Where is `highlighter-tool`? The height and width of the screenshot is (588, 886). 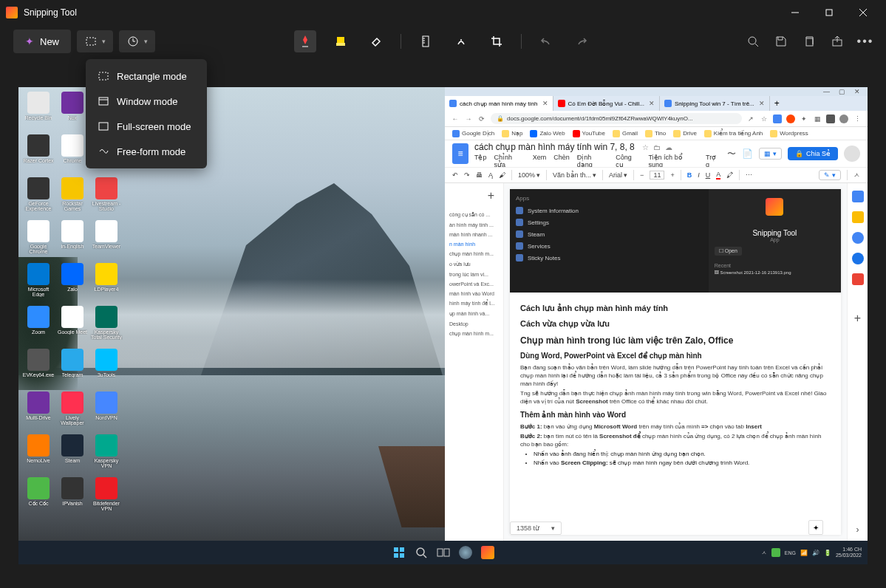 highlighter-tool is located at coordinates (341, 41).